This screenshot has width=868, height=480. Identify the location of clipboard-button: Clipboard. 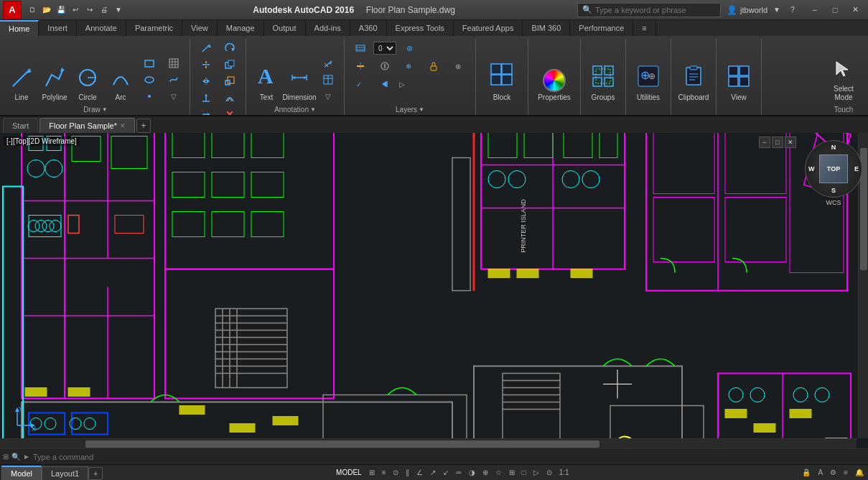
(694, 78).